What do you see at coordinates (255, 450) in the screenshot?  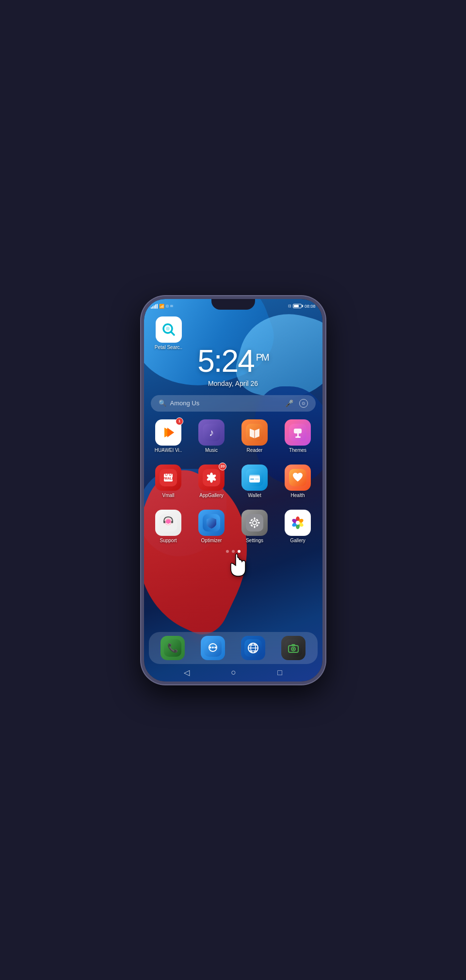 I see `reader-label: Reader` at bounding box center [255, 450].